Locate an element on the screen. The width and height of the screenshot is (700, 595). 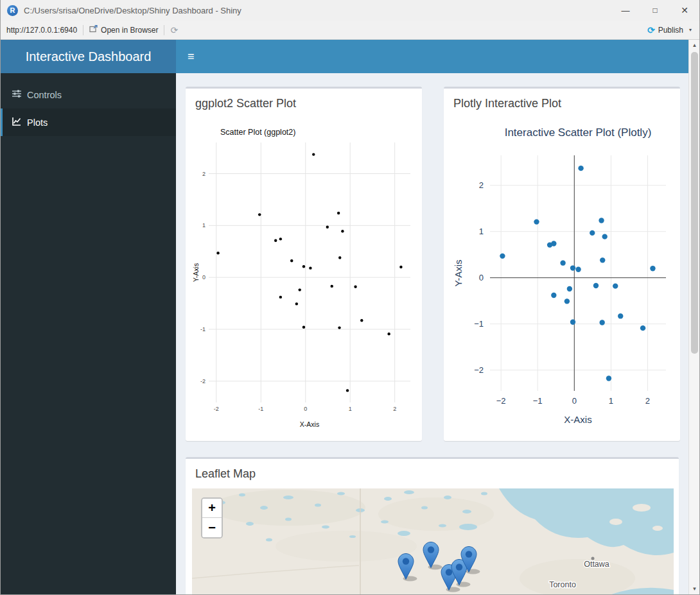
plotly-box-header: Plotly Interactive Plot is located at coordinates (562, 102).